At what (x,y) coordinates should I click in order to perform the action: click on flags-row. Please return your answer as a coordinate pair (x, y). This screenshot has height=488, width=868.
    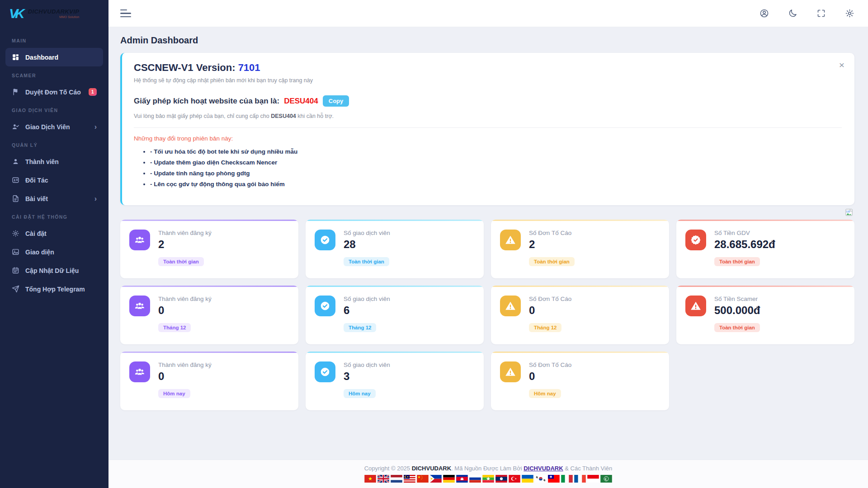
    Looking at the image, I should click on (488, 479).